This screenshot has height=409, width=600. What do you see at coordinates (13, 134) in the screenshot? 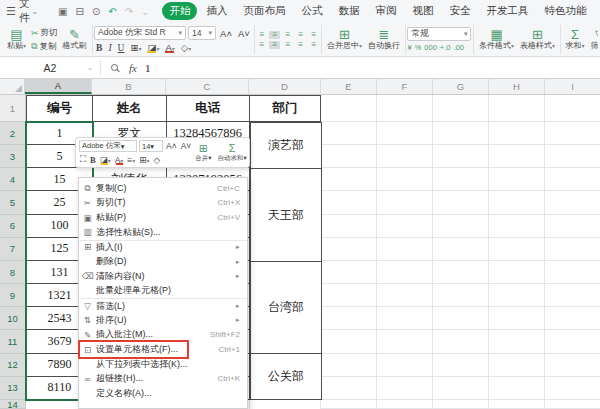
I see `row-header: 2` at bounding box center [13, 134].